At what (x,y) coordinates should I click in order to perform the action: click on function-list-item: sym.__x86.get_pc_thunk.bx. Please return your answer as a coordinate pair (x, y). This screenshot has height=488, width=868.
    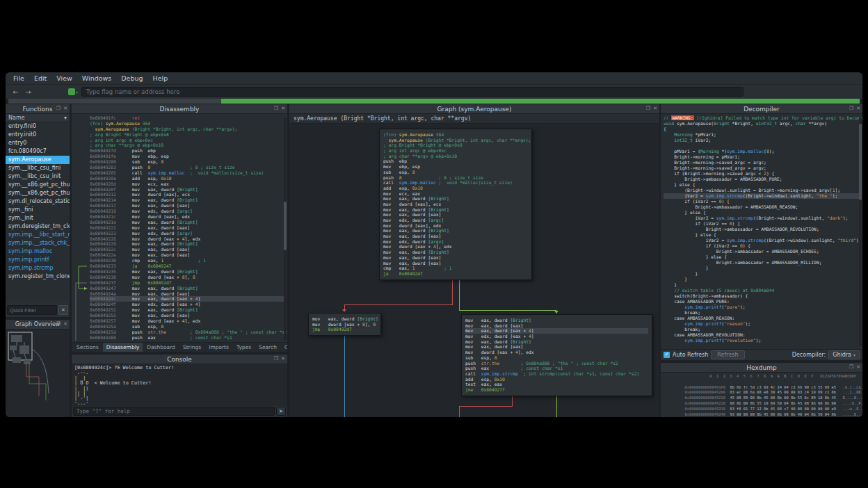
    Looking at the image, I should click on (38, 193).